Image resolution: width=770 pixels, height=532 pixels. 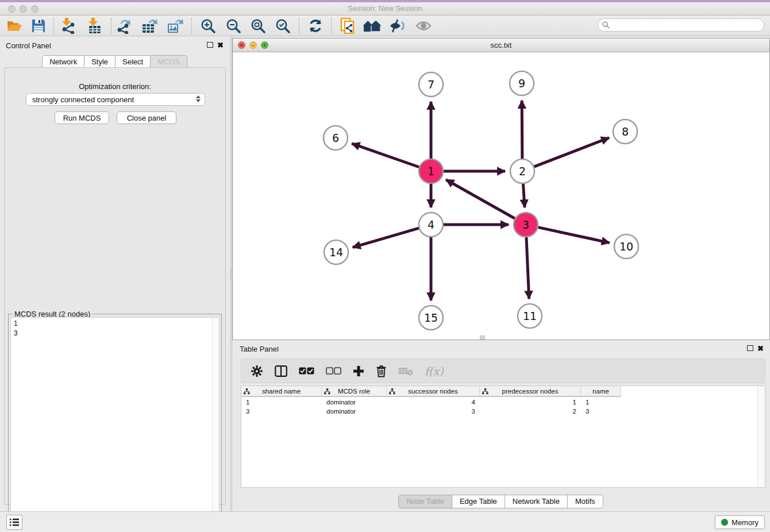 What do you see at coordinates (501, 45) in the screenshot?
I see `network-window-title: scc.txt` at bounding box center [501, 45].